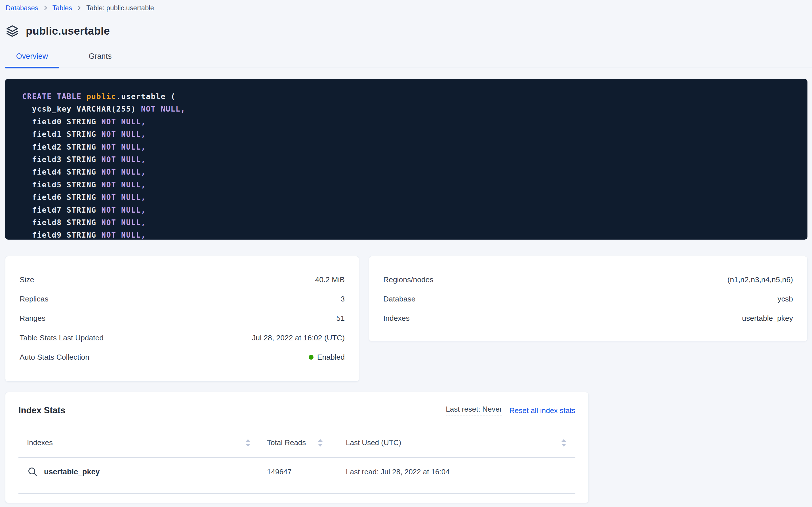 This screenshot has width=812, height=507. I want to click on detail-value: usertable_pkey, so click(767, 319).